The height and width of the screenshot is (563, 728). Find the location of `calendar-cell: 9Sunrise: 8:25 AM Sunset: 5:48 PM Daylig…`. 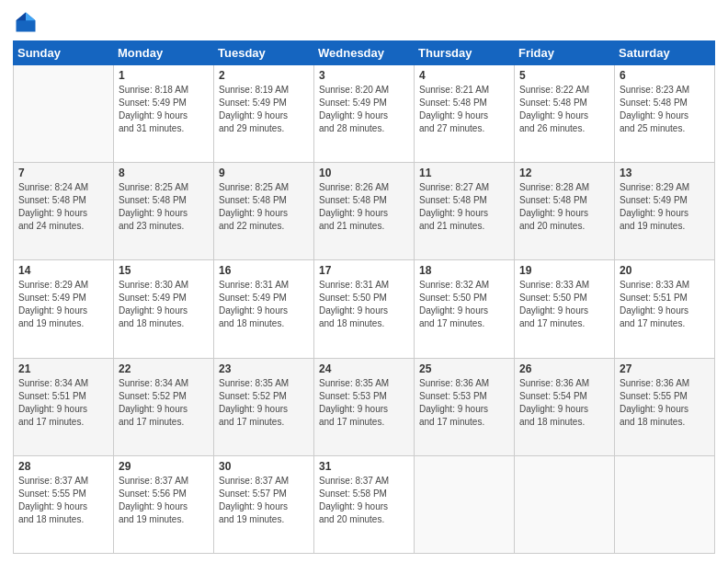

calendar-cell: 9Sunrise: 8:25 AM Sunset: 5:48 PM Daylig… is located at coordinates (265, 212).